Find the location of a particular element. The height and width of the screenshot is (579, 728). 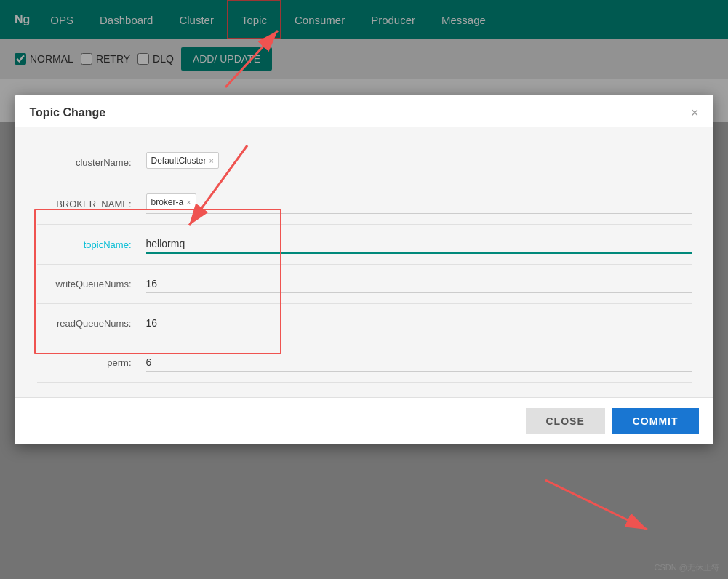

form-row-topicname: topicName: is located at coordinates (364, 244).